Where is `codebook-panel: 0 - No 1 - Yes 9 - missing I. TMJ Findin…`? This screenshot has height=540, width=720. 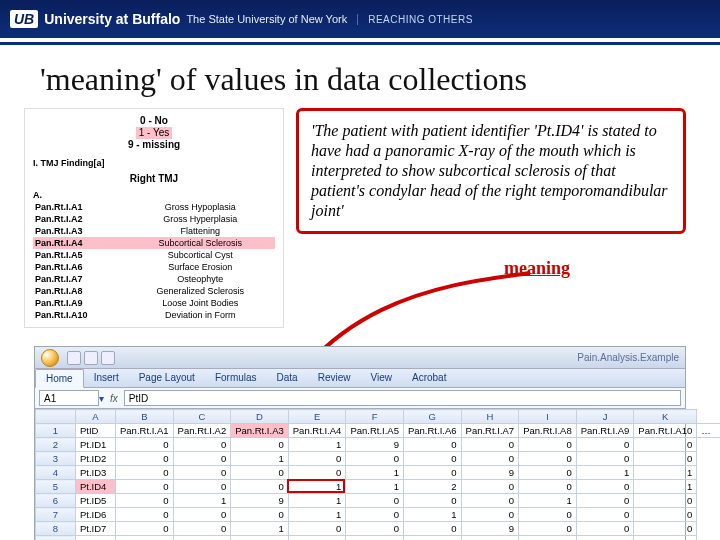
codebook-panel: 0 - No 1 - Yes 9 - missing I. TMJ Findin… is located at coordinates (154, 218).